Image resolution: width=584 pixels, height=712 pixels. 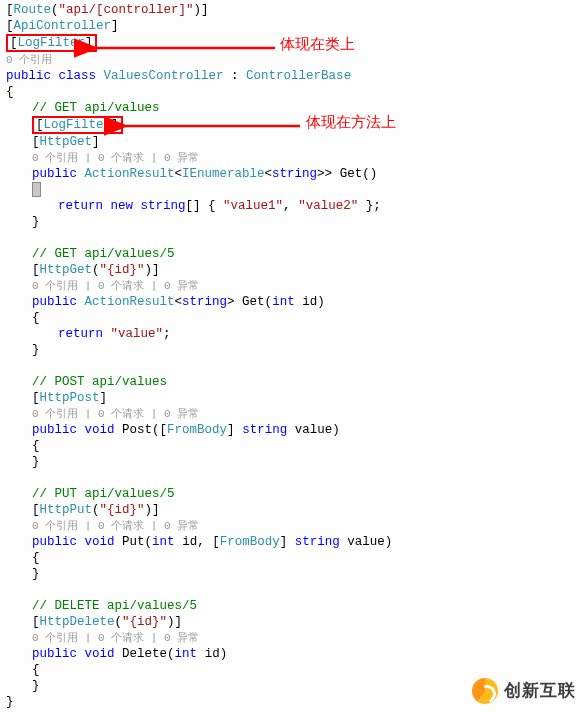 I want to click on codelens: 0 个引用, so click(x=292, y=60).